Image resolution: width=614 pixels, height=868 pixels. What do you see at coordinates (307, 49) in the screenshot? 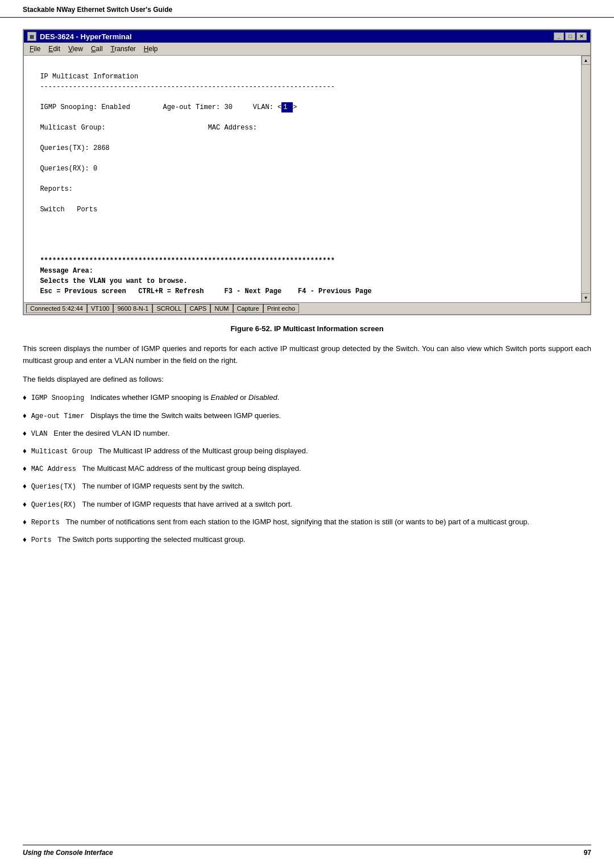
I see `menubar: File Edit View Call Transfer Help` at bounding box center [307, 49].